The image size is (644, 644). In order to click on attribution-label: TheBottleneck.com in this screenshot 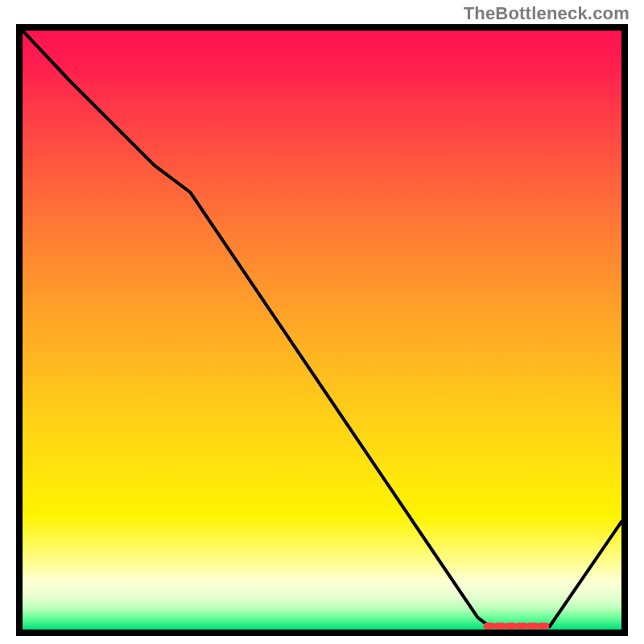, I will do `click(547, 14)`.